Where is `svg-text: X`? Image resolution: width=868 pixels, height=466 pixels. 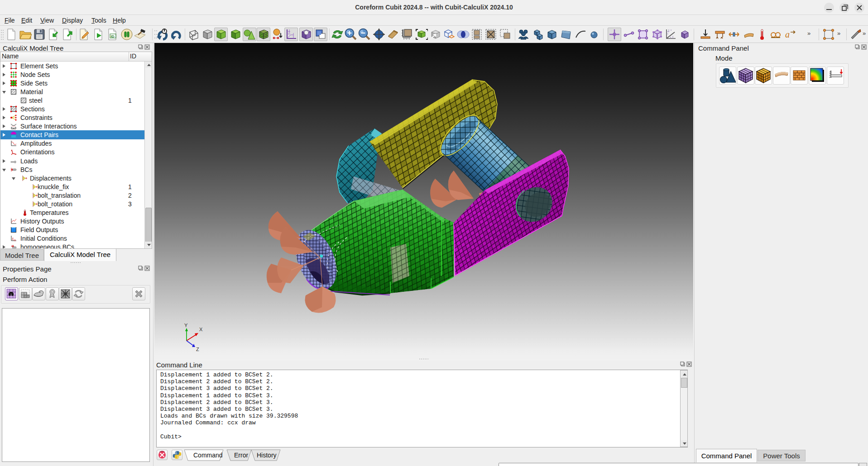 svg-text: X is located at coordinates (201, 329).